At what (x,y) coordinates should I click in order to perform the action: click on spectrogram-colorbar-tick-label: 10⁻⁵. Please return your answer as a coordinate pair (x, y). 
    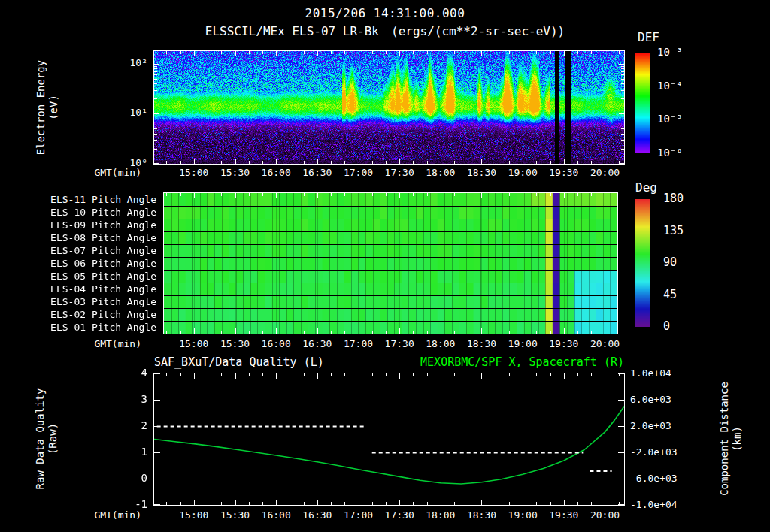
    Looking at the image, I should click on (670, 119).